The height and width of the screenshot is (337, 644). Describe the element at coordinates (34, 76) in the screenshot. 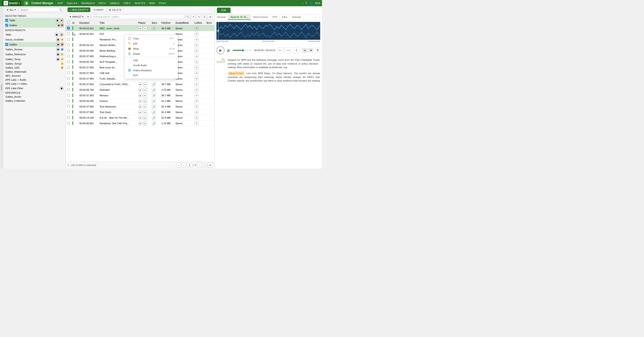

I see `sr-item-aby: ABY_Sources` at that location.